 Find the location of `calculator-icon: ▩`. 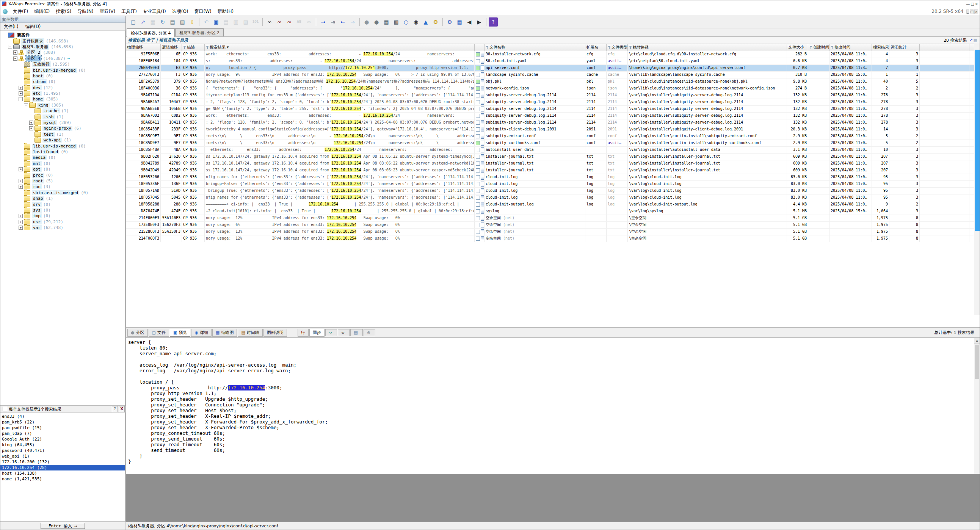

calculator-icon: ▩ is located at coordinates (396, 22).